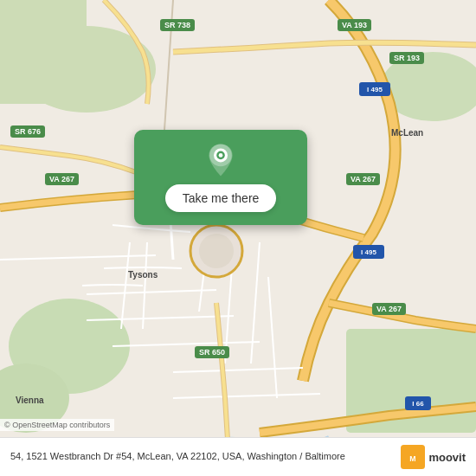  I want to click on place-mclean: McLean, so click(407, 133).